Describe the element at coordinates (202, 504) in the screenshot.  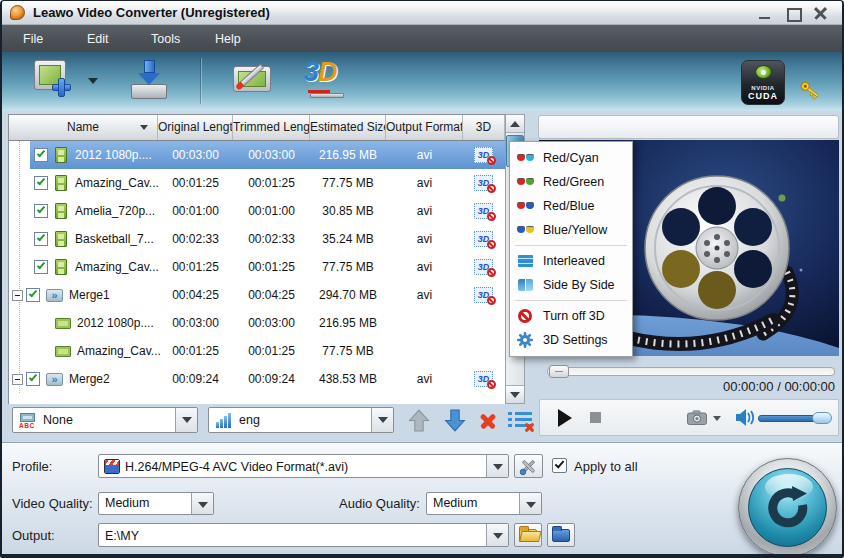
I see `video-quality-dropdown-arrow` at that location.